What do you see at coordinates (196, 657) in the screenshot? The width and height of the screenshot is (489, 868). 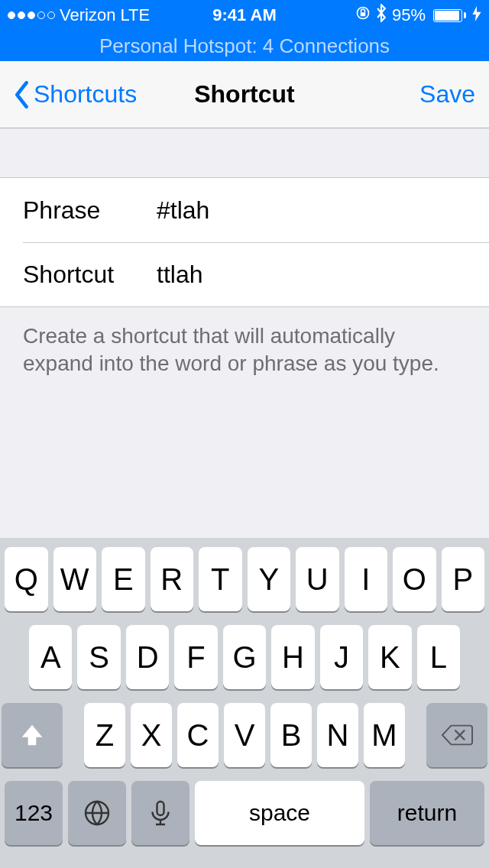 I see `key-f: F` at bounding box center [196, 657].